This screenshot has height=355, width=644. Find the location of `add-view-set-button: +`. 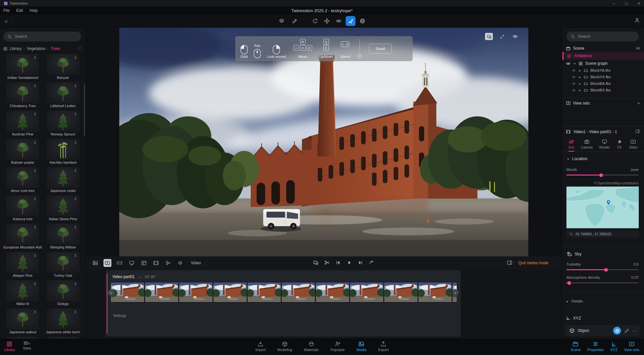

add-view-set-button: + is located at coordinates (639, 103).